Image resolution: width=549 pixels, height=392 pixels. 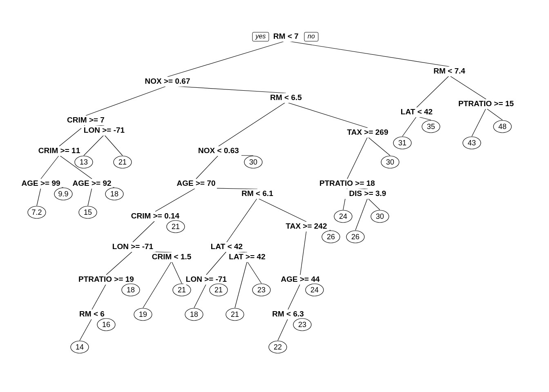 I want to click on leaf-value: 22, so click(x=278, y=347).